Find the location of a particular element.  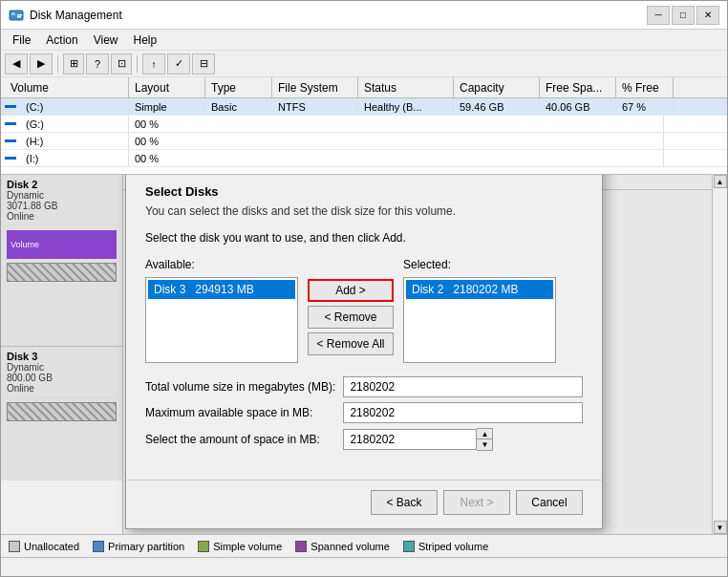

scroll-down: ▼ is located at coordinates (720, 527).